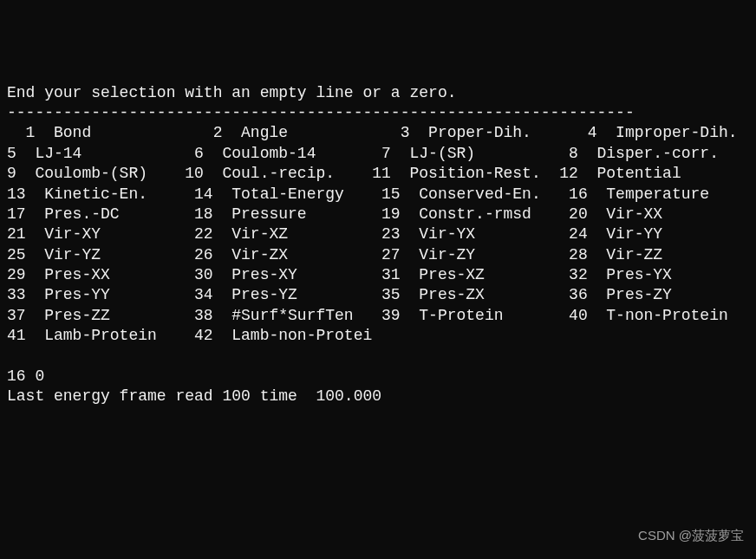  I want to click on status-line: Last energy frame read 100 time 100.000, so click(194, 396).